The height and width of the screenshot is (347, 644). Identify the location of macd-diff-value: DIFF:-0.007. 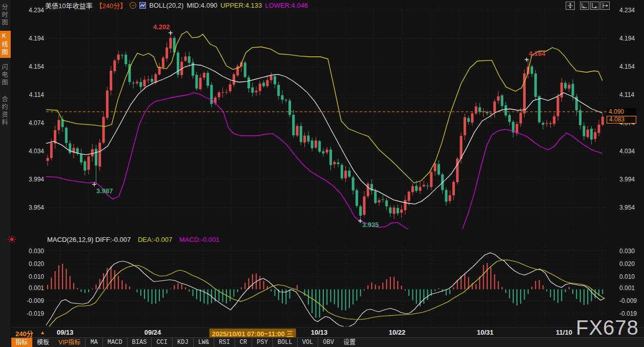
(113, 240).